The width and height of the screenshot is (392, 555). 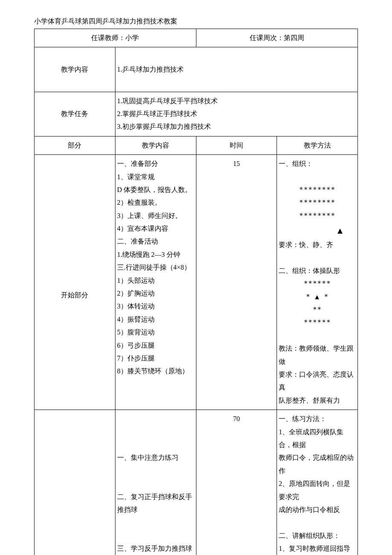 I want to click on method-line: 1、复习时教师巡回指导练习, so click(x=317, y=549).